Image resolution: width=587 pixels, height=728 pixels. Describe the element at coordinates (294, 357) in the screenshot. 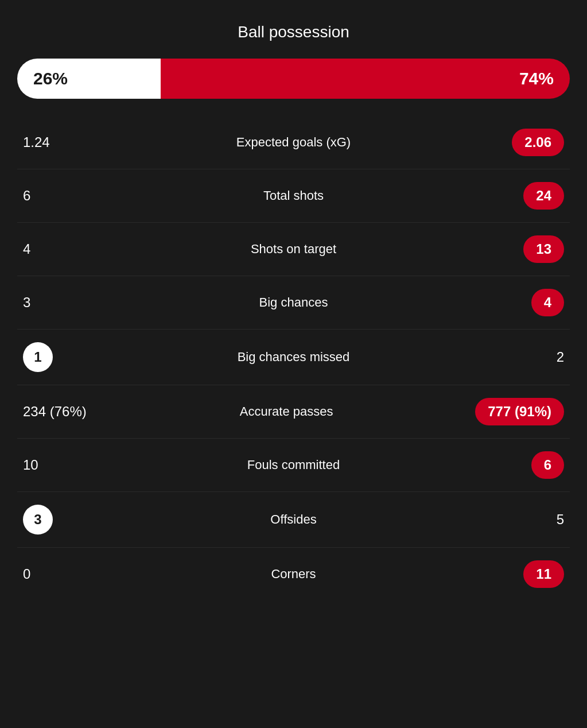

I see `stat-label: Big chances missed` at that location.